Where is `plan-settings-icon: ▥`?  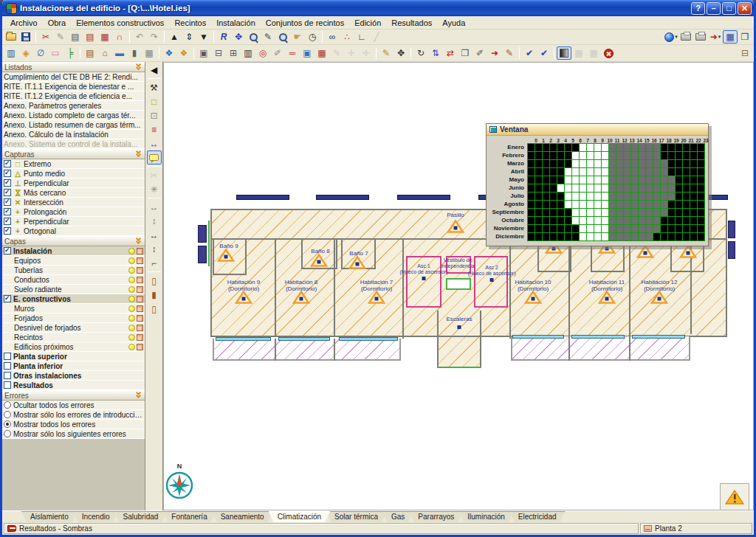
plan-settings-icon: ▥ is located at coordinates (11, 53).